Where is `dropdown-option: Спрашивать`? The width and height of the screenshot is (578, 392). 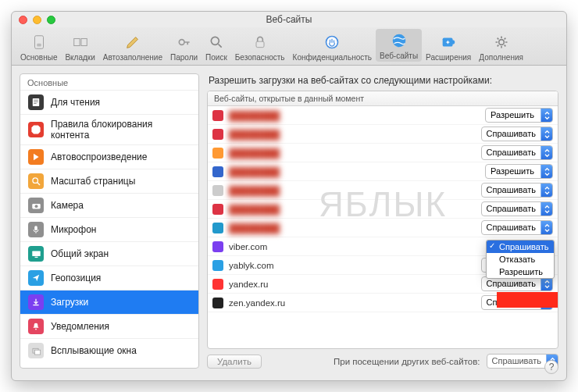
dropdown-option: Спрашивать is located at coordinates (520, 247).